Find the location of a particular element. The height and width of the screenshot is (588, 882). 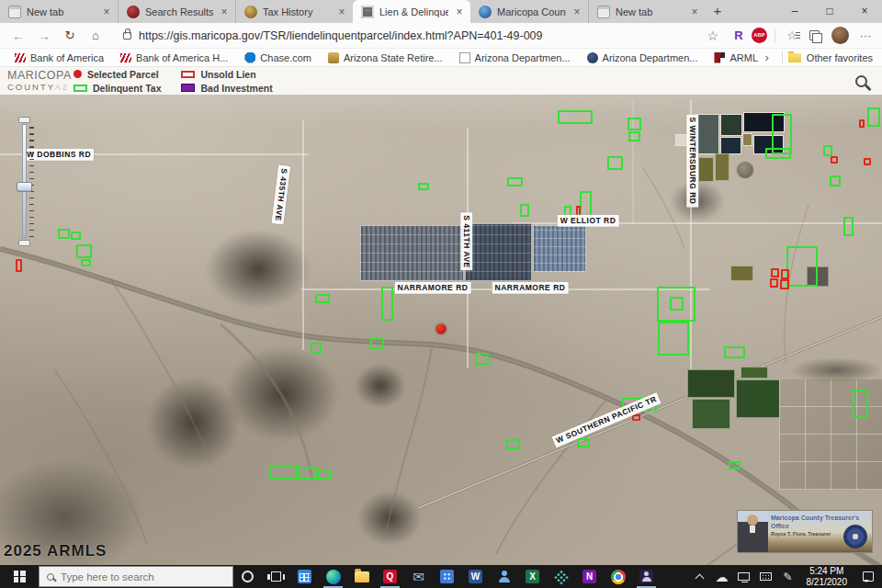

taskbar-word-button: W is located at coordinates (476, 577).